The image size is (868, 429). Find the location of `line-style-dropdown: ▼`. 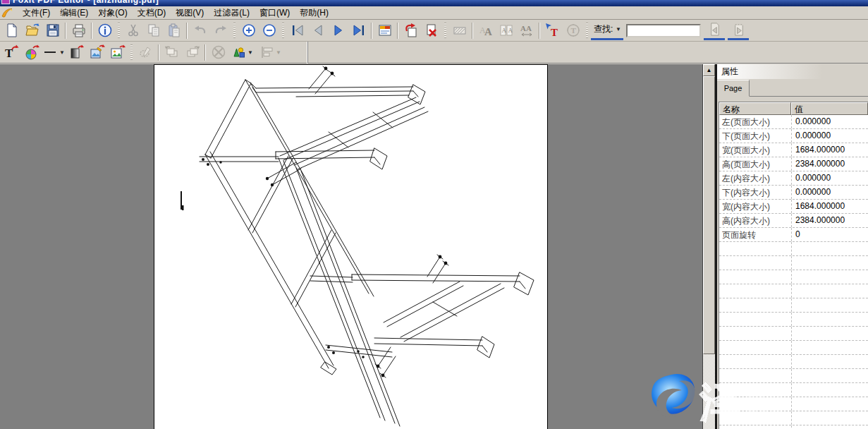

line-style-dropdown: ▼ is located at coordinates (62, 52).